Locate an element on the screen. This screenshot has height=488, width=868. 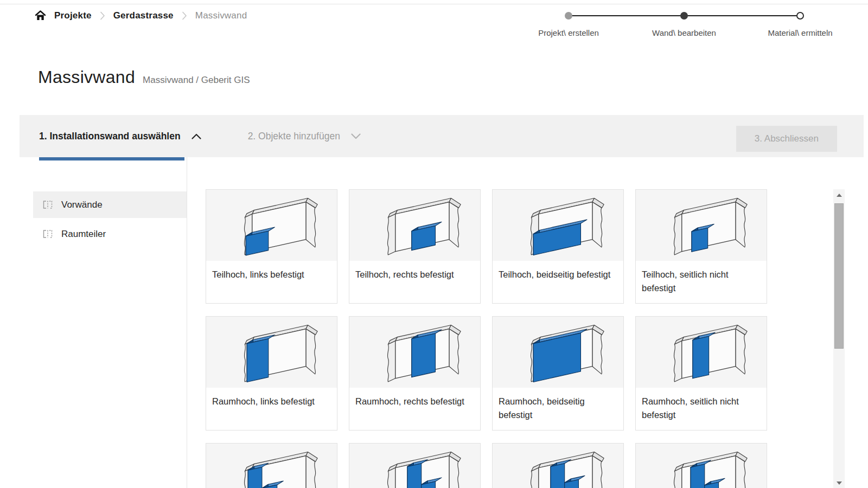
chevron-down-icon is located at coordinates (356, 137).